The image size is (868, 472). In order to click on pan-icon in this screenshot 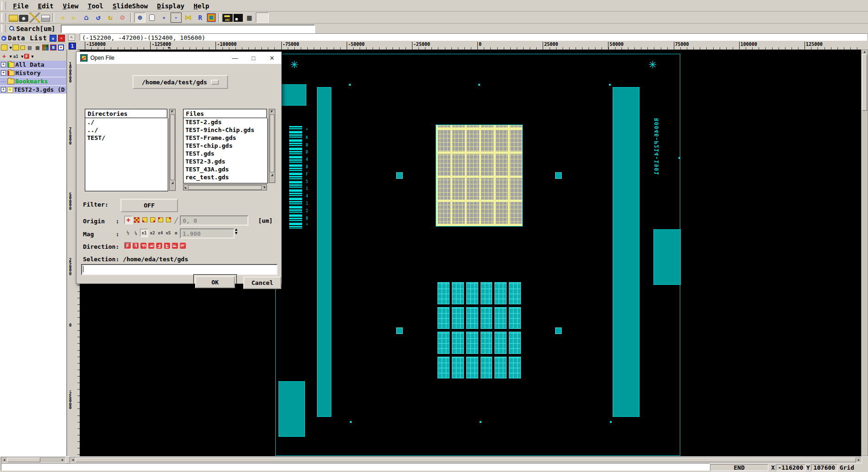, I will do `click(152, 18)`.